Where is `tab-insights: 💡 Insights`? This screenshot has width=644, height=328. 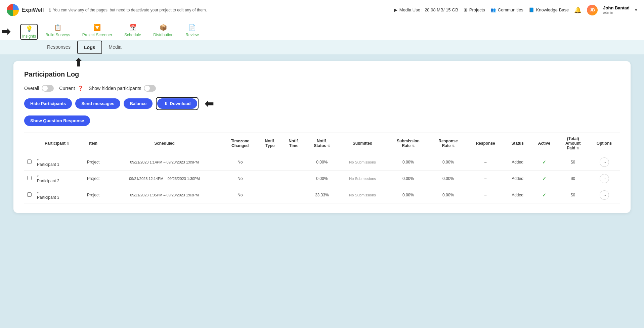
tab-insights: 💡 Insights is located at coordinates (29, 32).